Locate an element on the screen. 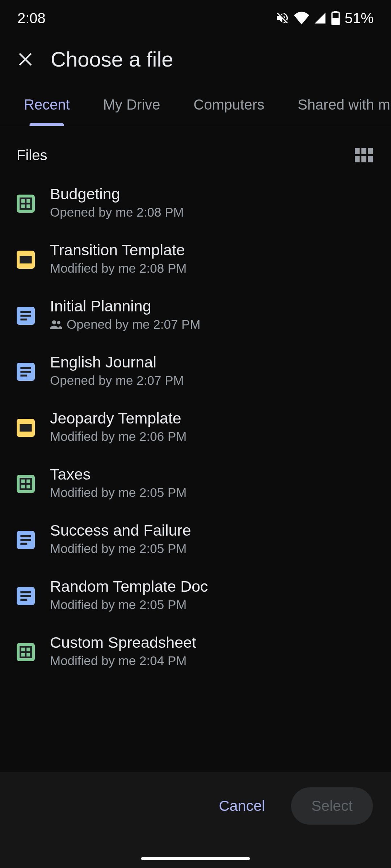 The width and height of the screenshot is (391, 868). mute-icon is located at coordinates (282, 18).